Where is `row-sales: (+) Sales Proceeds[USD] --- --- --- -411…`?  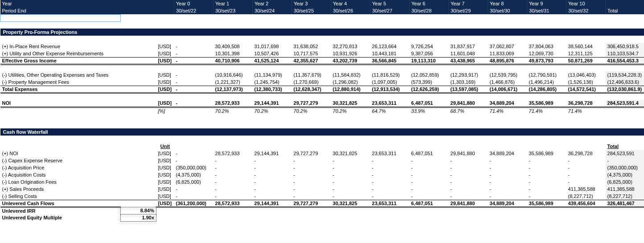
row-sales: (+) Sales Proceeds[USD] --- --- --- -411… is located at coordinates (323, 189).